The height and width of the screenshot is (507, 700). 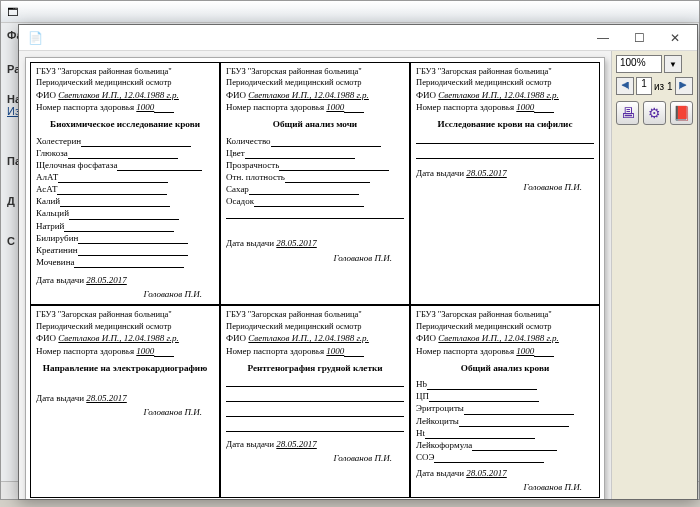 What do you see at coordinates (35, 38) in the screenshot?
I see `document-icon: 📄` at bounding box center [35, 38].